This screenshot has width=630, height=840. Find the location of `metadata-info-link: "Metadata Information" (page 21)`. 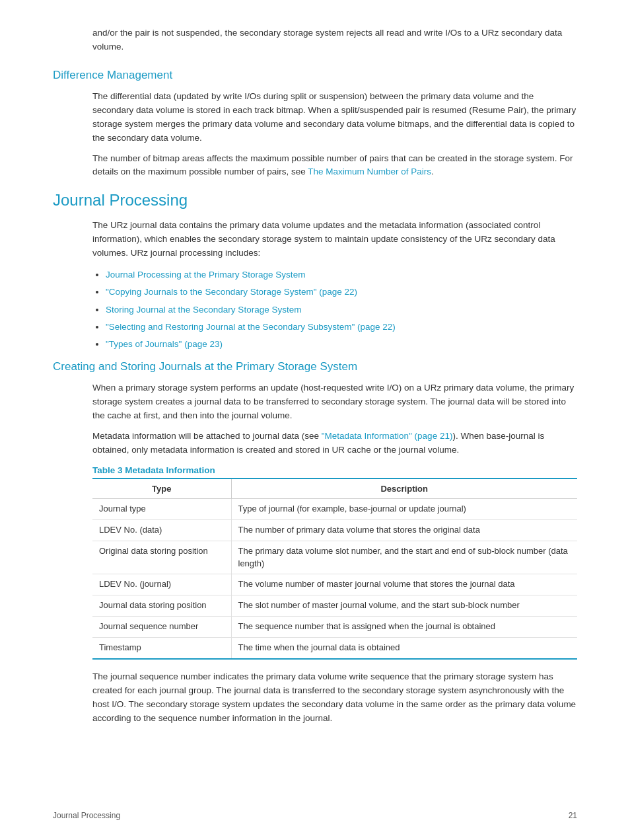

metadata-info-link: "Metadata Information" (page 21) is located at coordinates (387, 436).